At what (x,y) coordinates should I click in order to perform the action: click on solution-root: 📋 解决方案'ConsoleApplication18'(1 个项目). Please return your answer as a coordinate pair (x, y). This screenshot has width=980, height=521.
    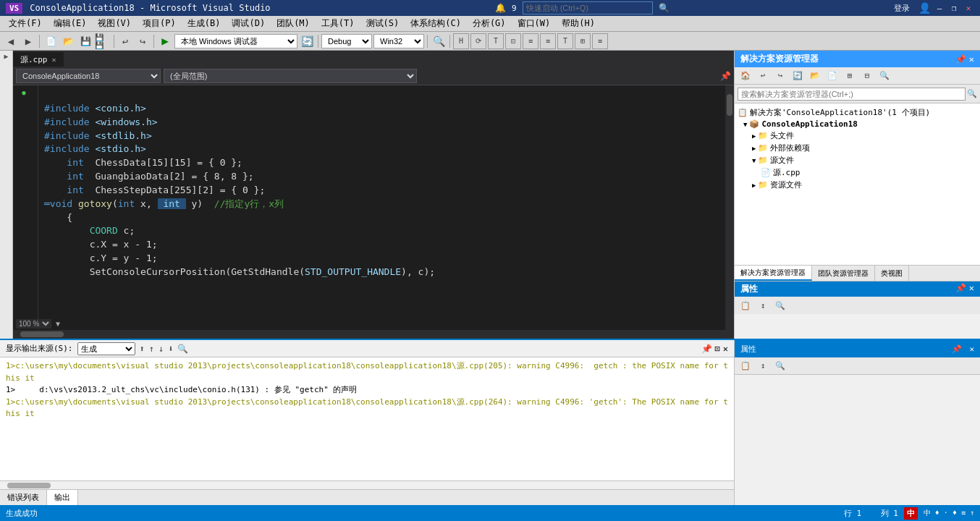
    Looking at the image, I should click on (857, 113).